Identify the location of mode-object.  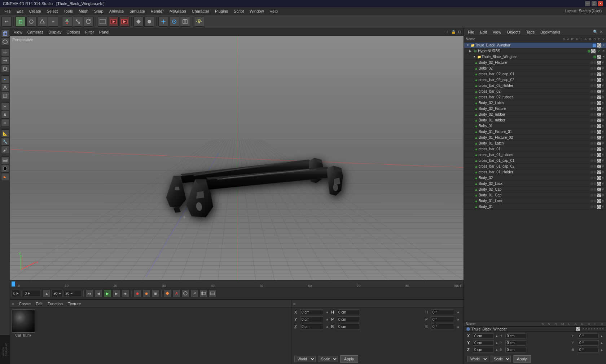
(31, 22).